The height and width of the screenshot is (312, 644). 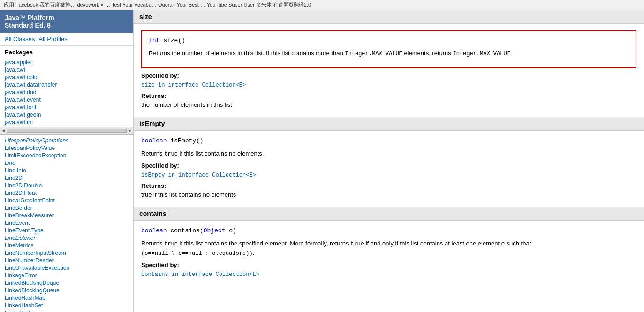 I want to click on isEmpty-description: Returns true if this list contains no el…, so click(x=389, y=154).